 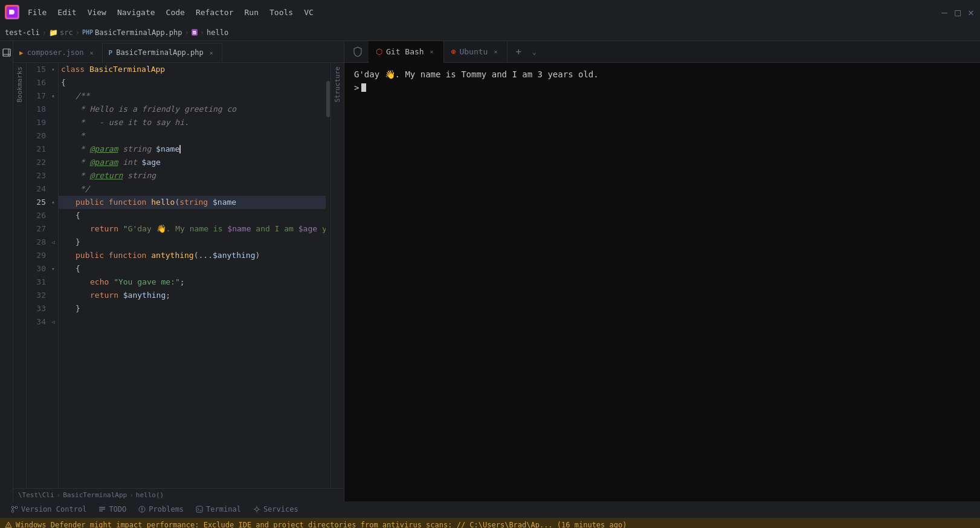 I want to click on list-icon, so click(x=102, y=509).